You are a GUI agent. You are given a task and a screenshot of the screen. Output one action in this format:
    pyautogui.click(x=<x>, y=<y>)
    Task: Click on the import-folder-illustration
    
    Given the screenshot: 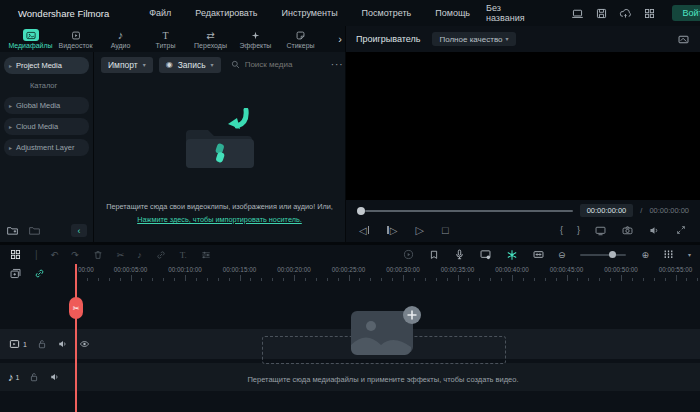 What is the action you would take?
    pyautogui.click(x=220, y=144)
    